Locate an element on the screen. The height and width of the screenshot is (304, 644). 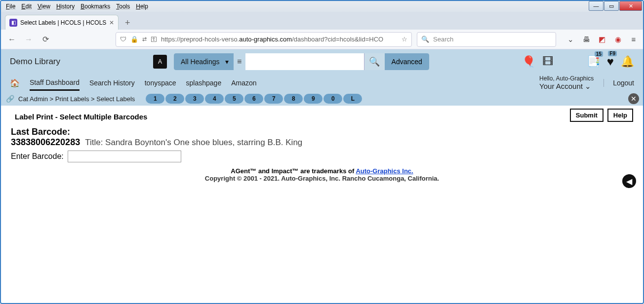
pill-3: 3 is located at coordinates (195, 99).